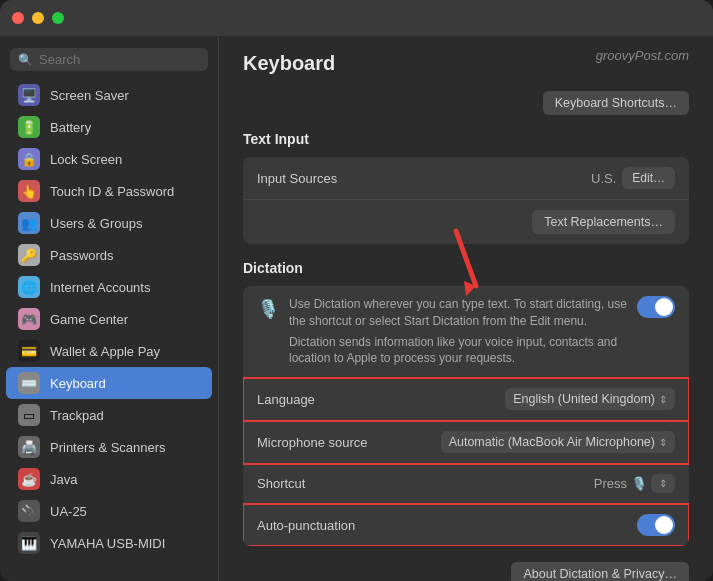 This screenshot has width=713, height=581. What do you see at coordinates (600, 572) in the screenshot?
I see `about-dictation-button: About Dictation & Privacy…` at bounding box center [600, 572].